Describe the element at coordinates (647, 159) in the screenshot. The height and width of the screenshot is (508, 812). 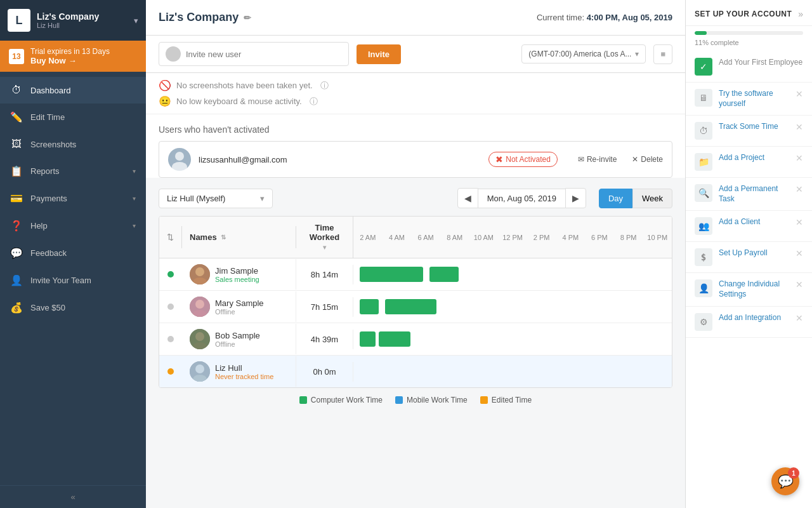
I see `delete-user-button: ✕ Delete` at that location.